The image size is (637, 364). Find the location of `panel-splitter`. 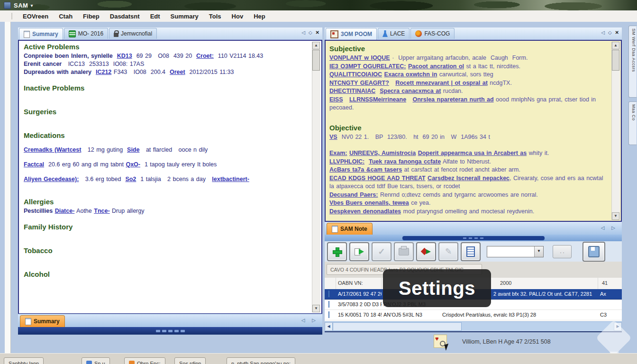

panel-splitter is located at coordinates (170, 331).